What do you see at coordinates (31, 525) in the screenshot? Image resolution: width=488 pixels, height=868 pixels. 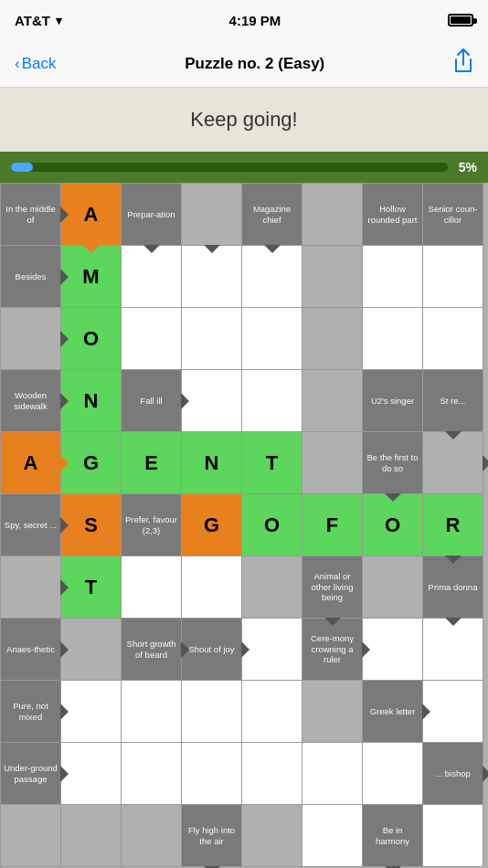 I see `clue-spy: Spy, secret ...` at bounding box center [31, 525].